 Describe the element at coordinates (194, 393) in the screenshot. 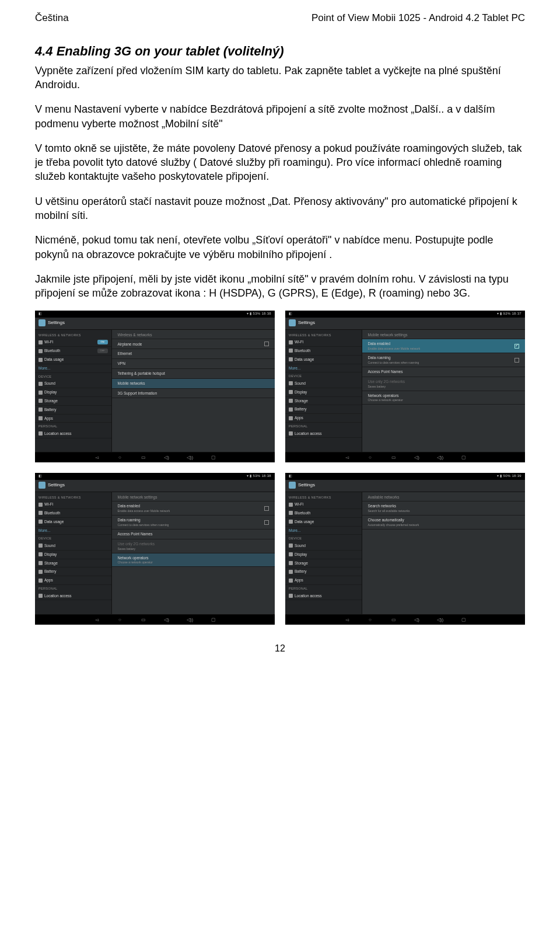

I see `row-3g-support: 3G Support Information` at that location.